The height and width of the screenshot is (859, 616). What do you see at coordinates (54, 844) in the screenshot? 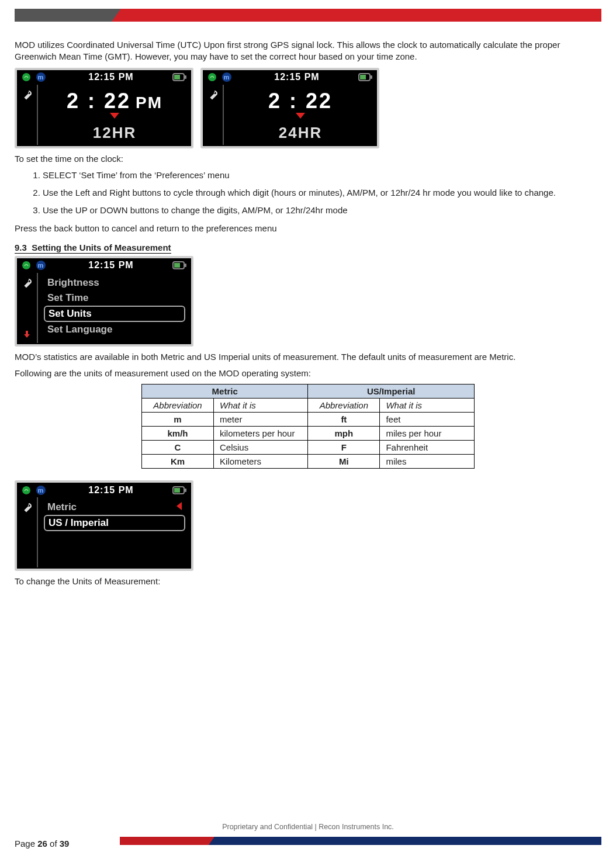
I see `footer-page-of: of` at bounding box center [54, 844].